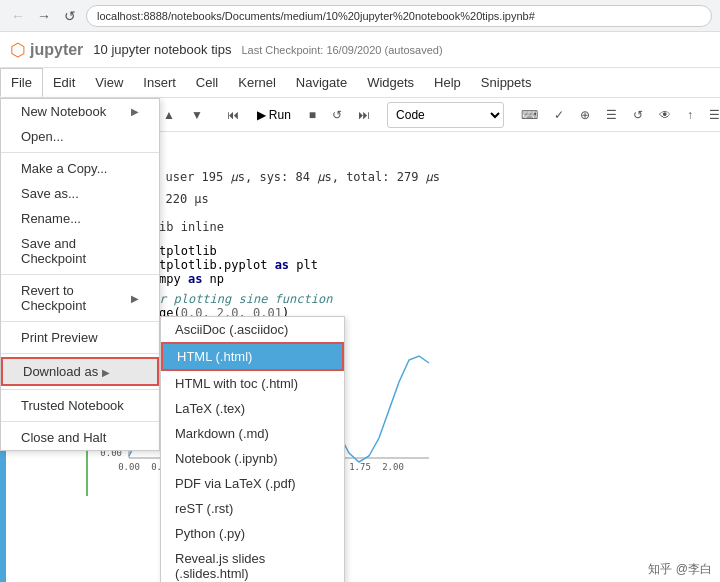  Describe the element at coordinates (252, 458) in the screenshot. I see `download-notebook: Notebook (.ipynb)` at that location.